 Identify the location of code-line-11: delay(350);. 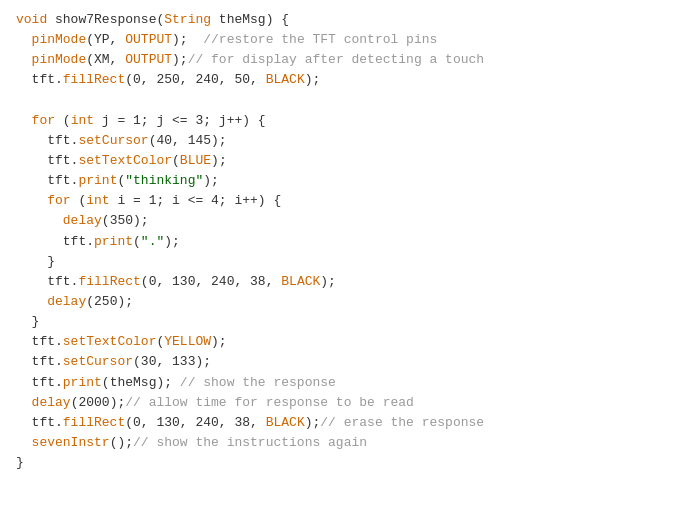
(337, 221).